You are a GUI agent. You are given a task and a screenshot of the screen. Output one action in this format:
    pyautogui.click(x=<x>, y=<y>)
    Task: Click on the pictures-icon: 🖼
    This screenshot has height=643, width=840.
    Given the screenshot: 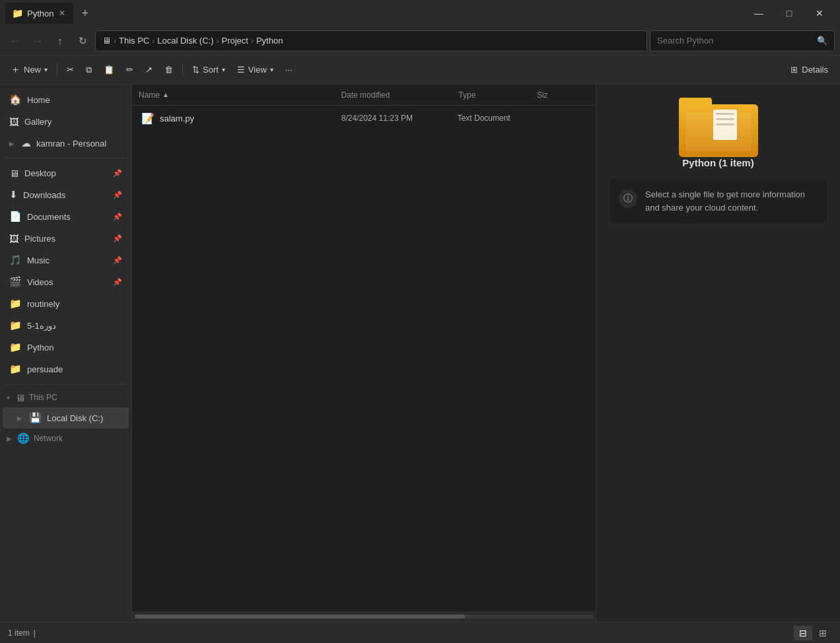 What is the action you would take?
    pyautogui.click(x=15, y=239)
    